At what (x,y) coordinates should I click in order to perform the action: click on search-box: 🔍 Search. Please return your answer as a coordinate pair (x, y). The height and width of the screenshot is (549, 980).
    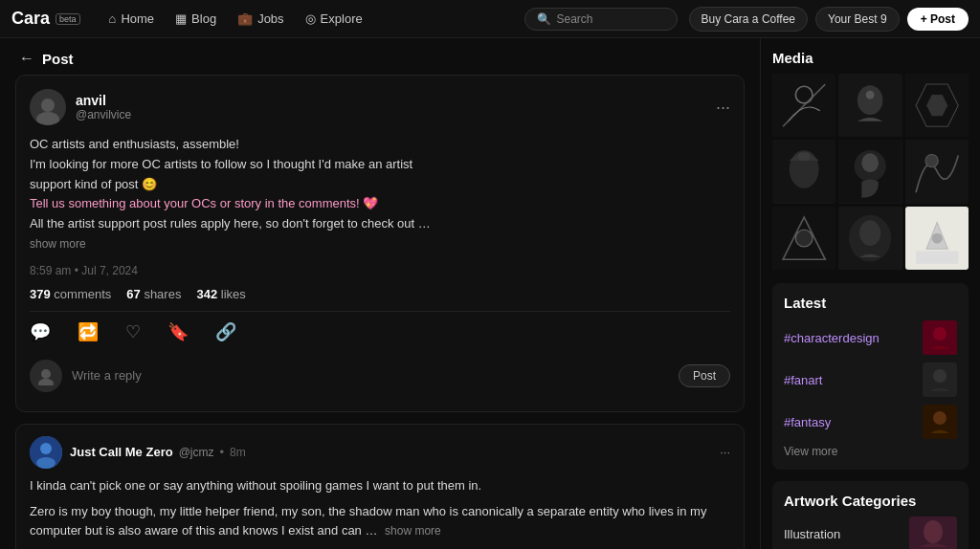
    Looking at the image, I should click on (601, 19).